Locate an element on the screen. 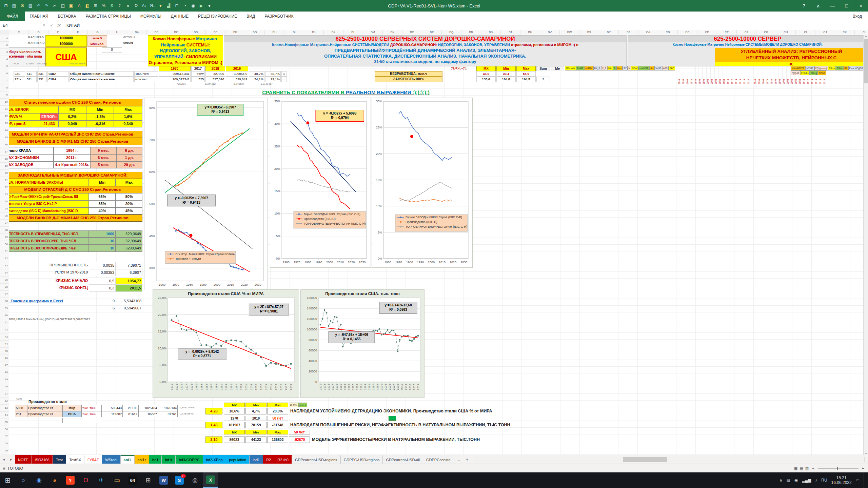 The image size is (868, 488). cell: 50 Лет is located at coordinates (299, 432).